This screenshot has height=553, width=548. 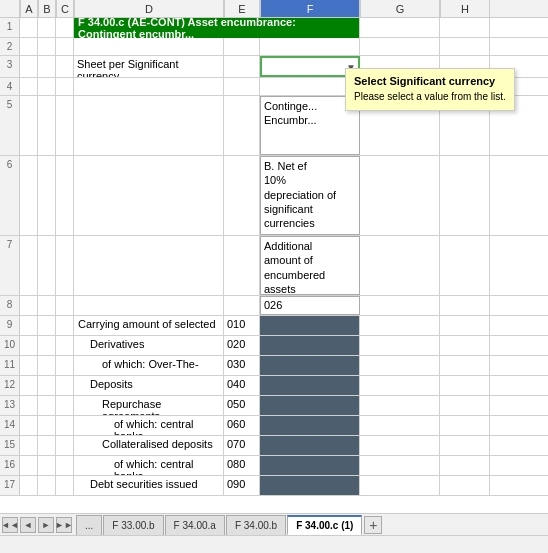 I want to click on cell-h9, so click(x=465, y=326).